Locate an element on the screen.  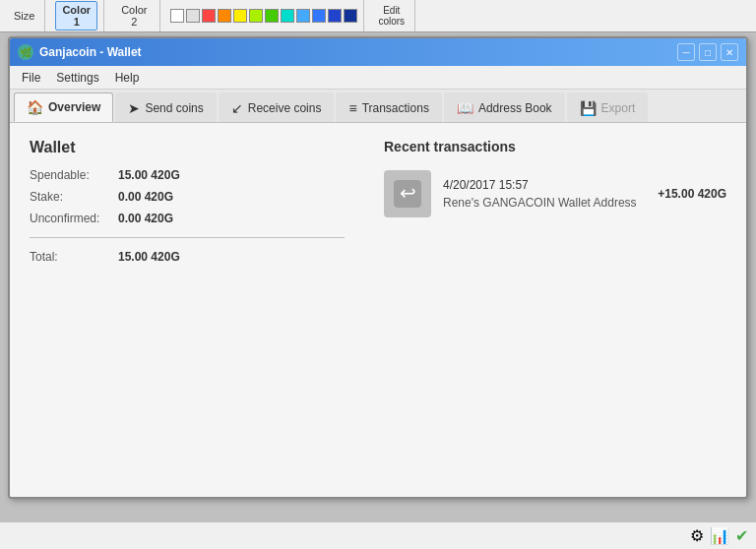
swatch-navy is located at coordinates (350, 16).